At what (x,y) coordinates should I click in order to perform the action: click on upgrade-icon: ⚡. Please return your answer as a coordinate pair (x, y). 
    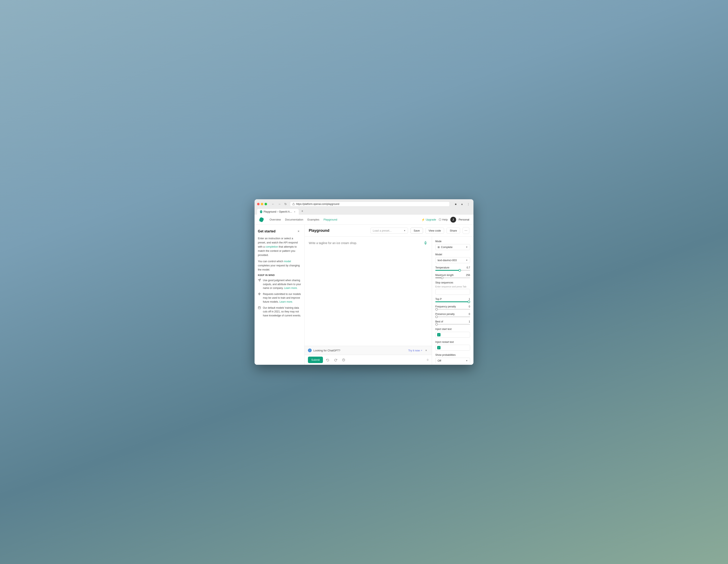
    Looking at the image, I should click on (423, 220).